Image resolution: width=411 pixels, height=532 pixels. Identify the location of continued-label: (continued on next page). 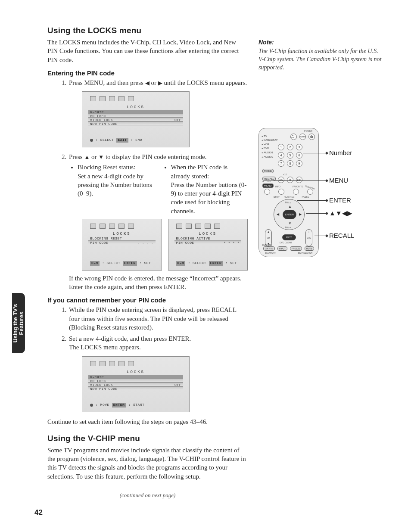
(147, 495).